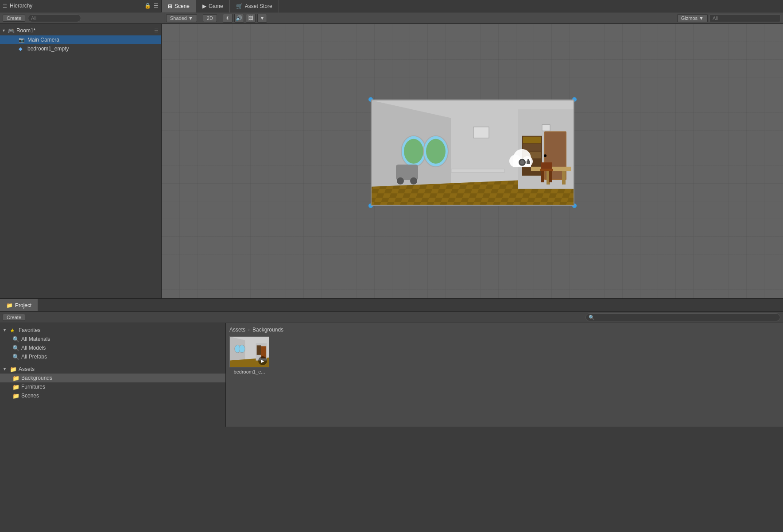 Image resolution: width=783 pixels, height=532 pixels. I want to click on search-icon-prefabs: 🔍, so click(16, 357).